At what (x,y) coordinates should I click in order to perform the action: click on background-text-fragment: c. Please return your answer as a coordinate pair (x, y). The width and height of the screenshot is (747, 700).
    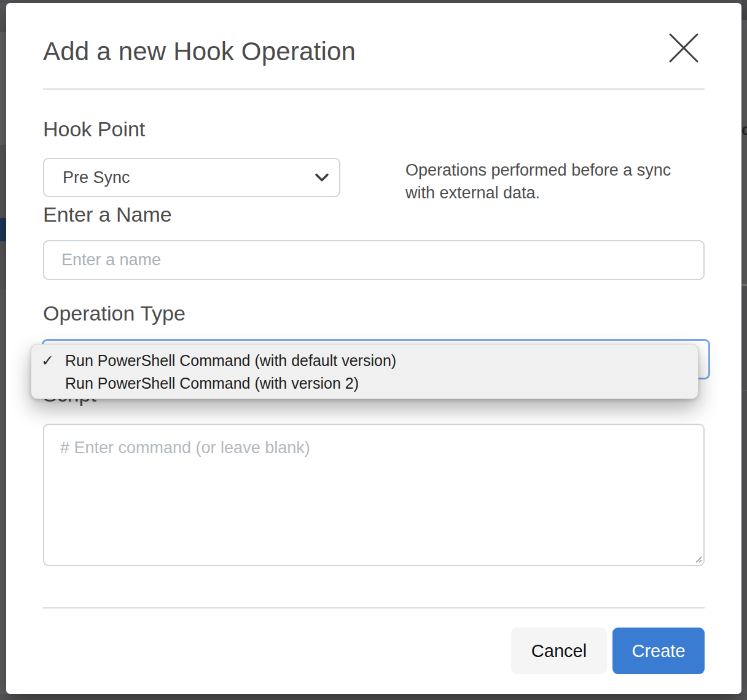
    Looking at the image, I should click on (745, 130).